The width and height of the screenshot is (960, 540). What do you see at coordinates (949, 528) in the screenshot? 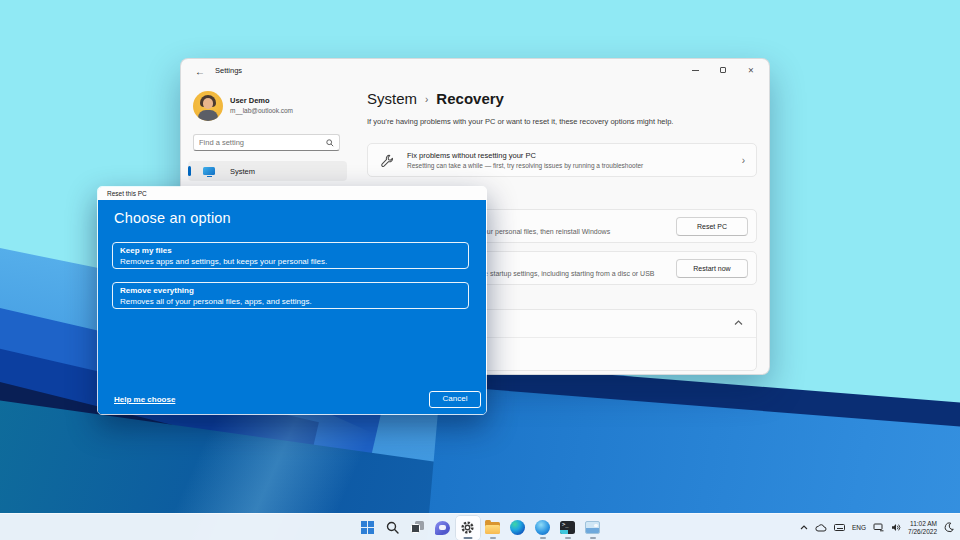
I see `do-not-disturb-moon-icon` at bounding box center [949, 528].